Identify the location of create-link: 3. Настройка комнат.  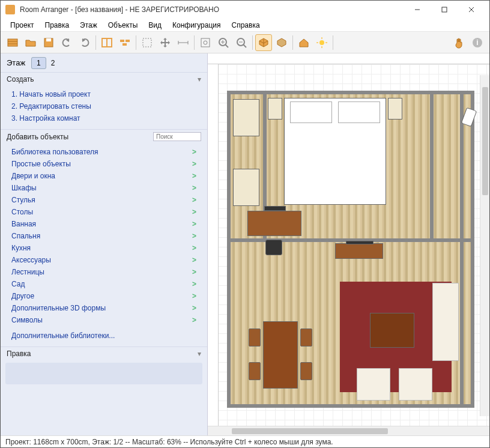
(104, 118).